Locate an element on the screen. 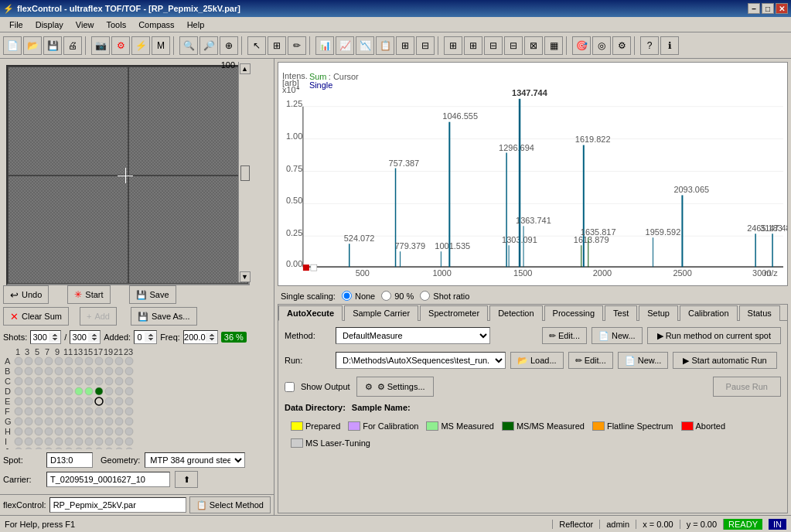 This screenshot has height=532, width=791. tab-status: Status is located at coordinates (759, 313).